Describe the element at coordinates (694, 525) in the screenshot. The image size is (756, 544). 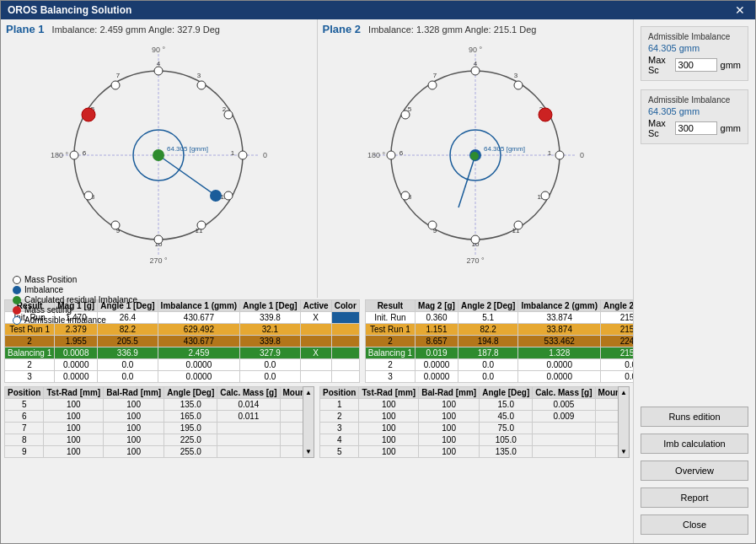
I see `close-button: Close` at that location.